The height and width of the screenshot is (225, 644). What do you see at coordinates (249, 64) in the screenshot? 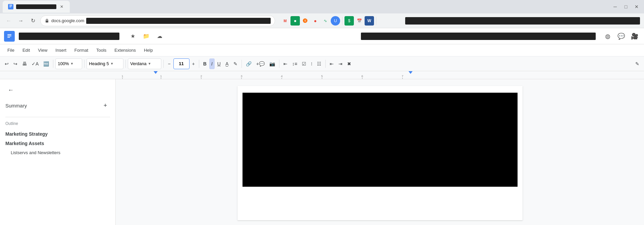
I see `link-button: 🔗` at bounding box center [249, 64].